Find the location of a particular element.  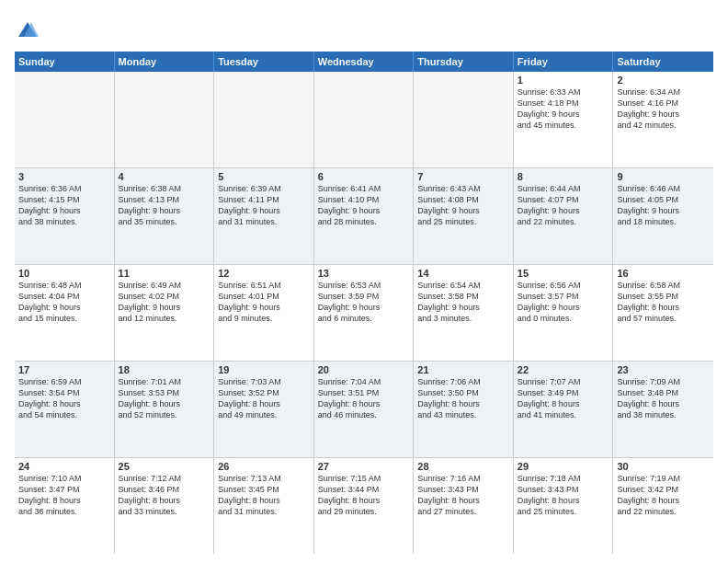

day-info: Sunrise: 7:16 AMSunset: 3:43 PMDaylight:… is located at coordinates (463, 495).